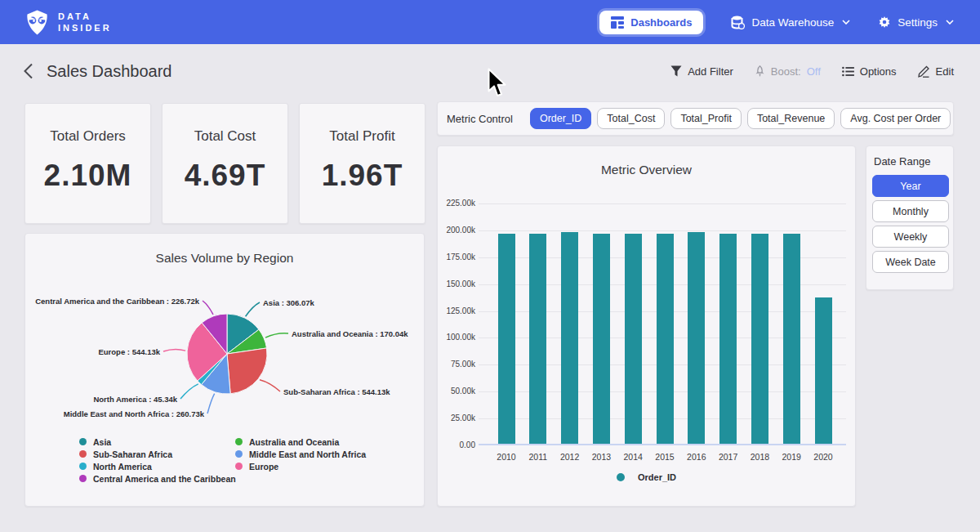  What do you see at coordinates (936, 72) in the screenshot?
I see `edit-button: Edit` at bounding box center [936, 72].